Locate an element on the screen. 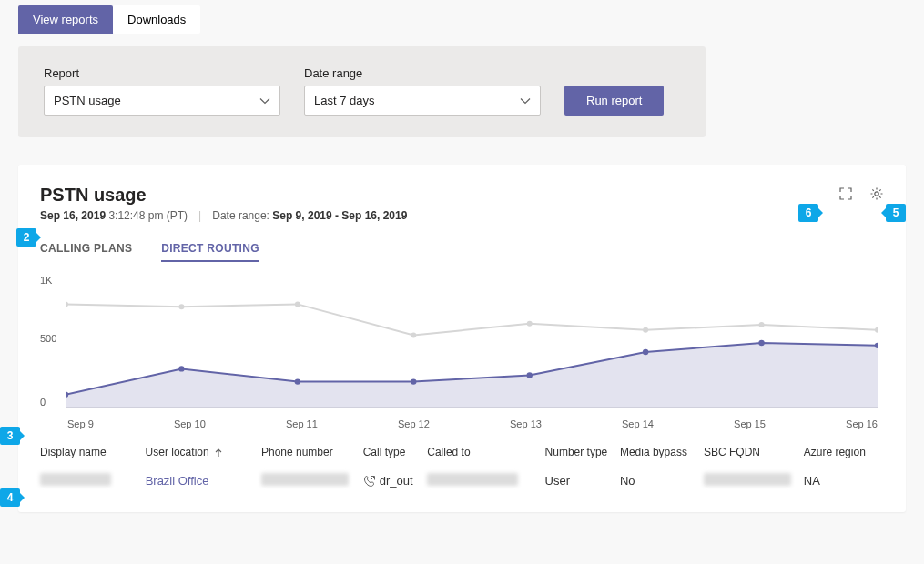 This screenshot has width=924, height=564. meta-row: Sep 16, 2019 3:12:48 pm (PT) | Date rang… is located at coordinates (462, 216).